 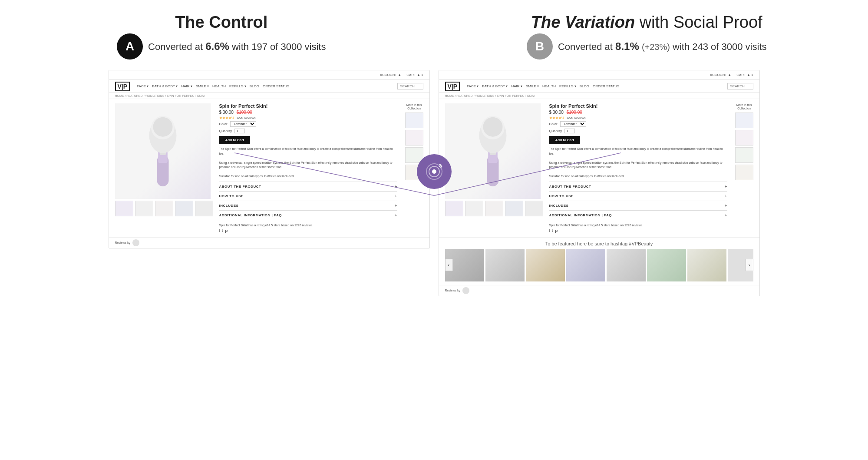 I want to click on variation-social: f t 𝗽, so click(x=638, y=231).